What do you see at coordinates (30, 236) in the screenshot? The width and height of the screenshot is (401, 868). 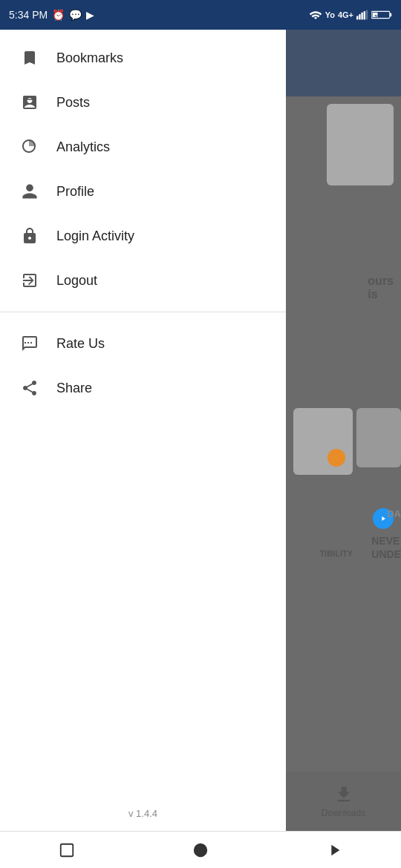 I see `login-activity-icon` at bounding box center [30, 236].